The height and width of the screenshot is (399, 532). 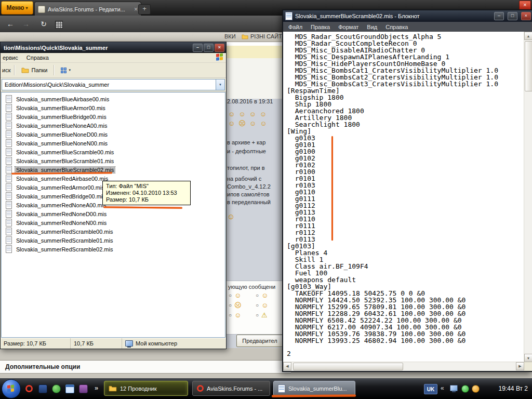 What do you see at coordinates (219, 48) in the screenshot?
I see `explorer-close-button: ×` at bounding box center [219, 48].